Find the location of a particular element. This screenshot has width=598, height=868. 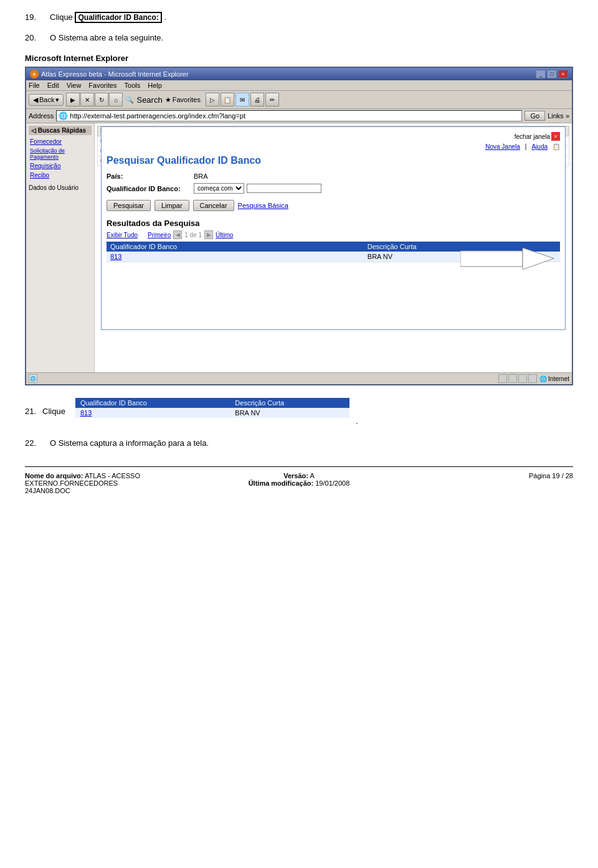

qualificador-label: Qualificador ID Banco: is located at coordinates (150, 189).